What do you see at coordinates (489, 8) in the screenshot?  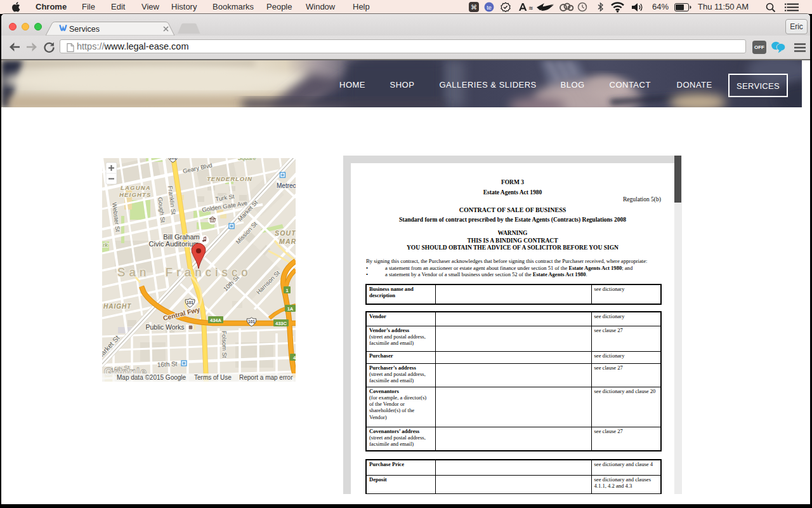 I see `svg-text: te` at bounding box center [489, 8].